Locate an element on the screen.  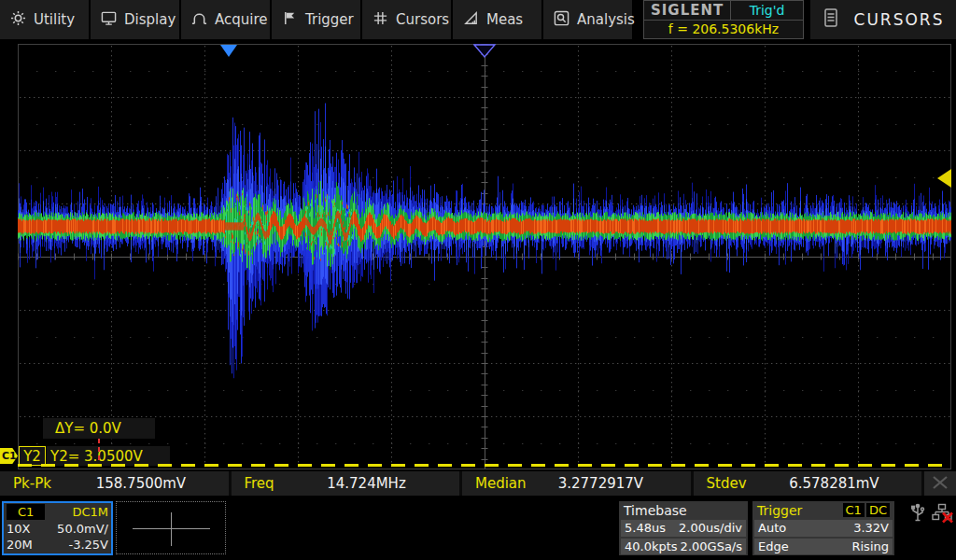
menu-acquire-label: Acquire is located at coordinates (241, 20).